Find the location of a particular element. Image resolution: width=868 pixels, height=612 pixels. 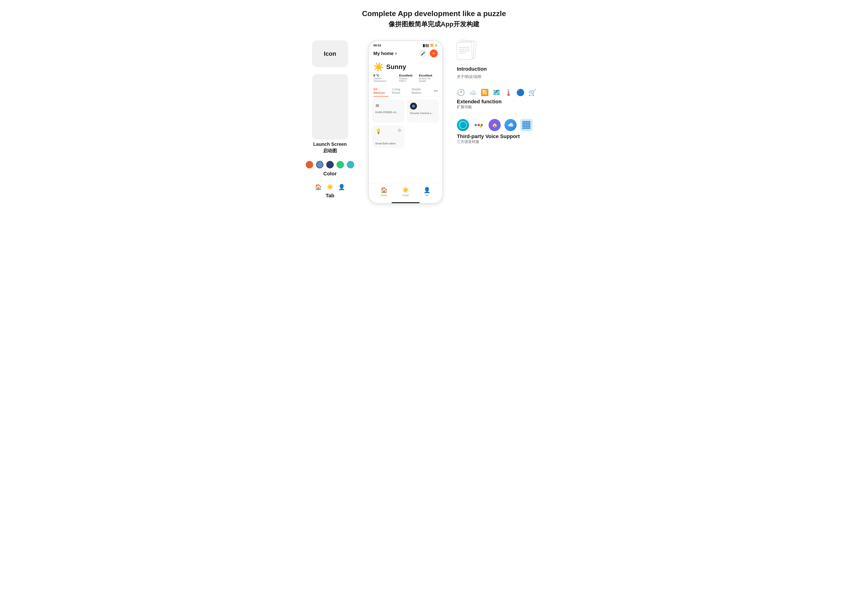

voice-section: 🏠 ☁️ is located at coordinates (510, 132).